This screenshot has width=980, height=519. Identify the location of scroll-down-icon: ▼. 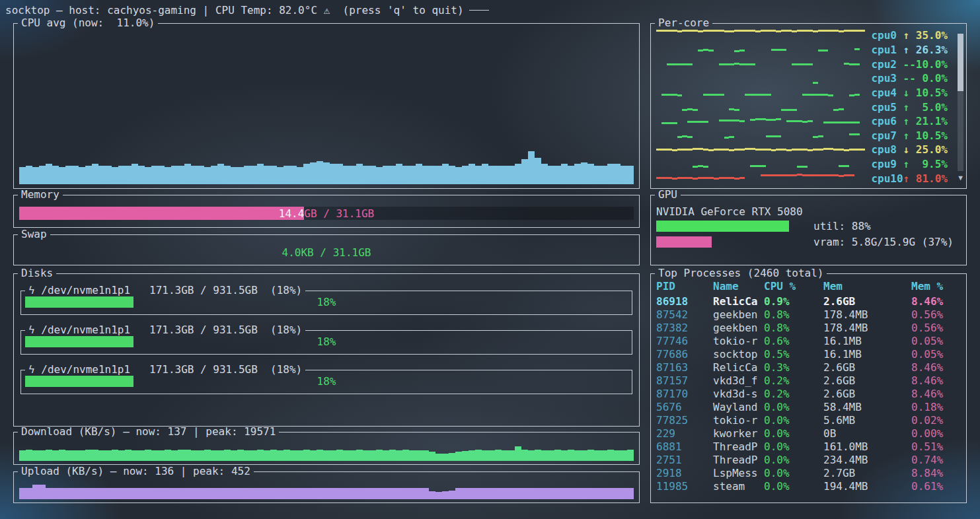
(961, 178).